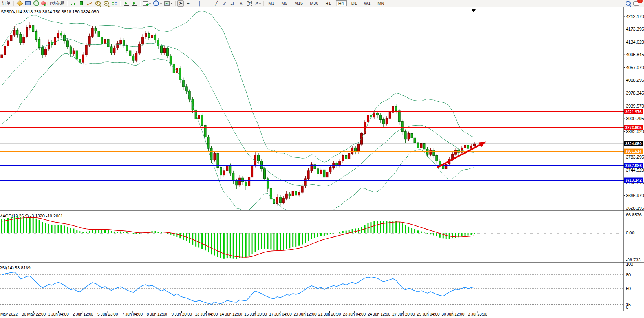 This screenshot has height=318, width=644. I want to click on time-tick-label: 21 Jun 20:00, so click(329, 314).